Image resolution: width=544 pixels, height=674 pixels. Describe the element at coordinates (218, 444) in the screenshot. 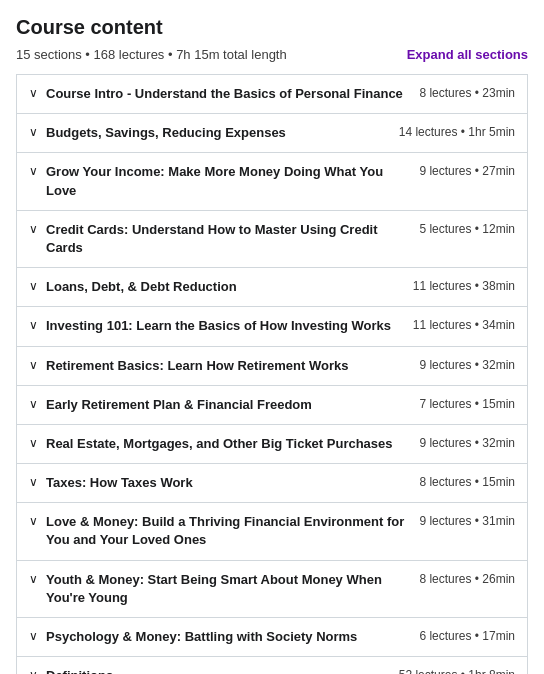

I see `section-left: ∨Real Estate, Mortgages, and Other Big T…` at that location.